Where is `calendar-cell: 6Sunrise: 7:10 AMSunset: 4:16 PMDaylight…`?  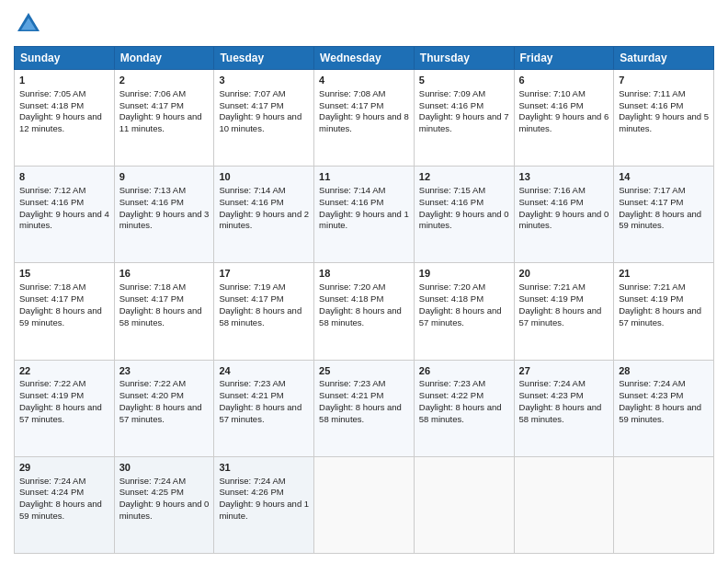 calendar-cell: 6Sunrise: 7:10 AMSunset: 4:16 PMDaylight… is located at coordinates (564, 118).